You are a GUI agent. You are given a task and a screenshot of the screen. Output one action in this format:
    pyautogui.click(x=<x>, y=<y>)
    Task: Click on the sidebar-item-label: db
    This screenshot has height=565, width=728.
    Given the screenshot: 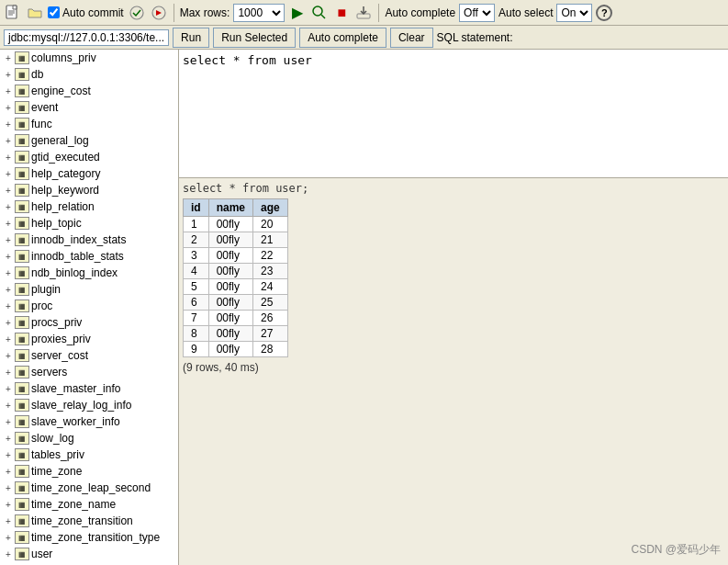 What is the action you would take?
    pyautogui.click(x=37, y=74)
    